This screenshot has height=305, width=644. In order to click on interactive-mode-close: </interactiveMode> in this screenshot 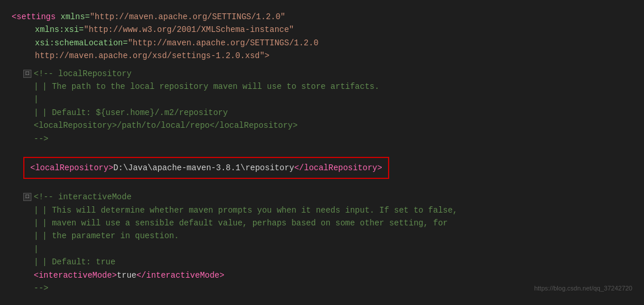, I will do `click(180, 275)`.